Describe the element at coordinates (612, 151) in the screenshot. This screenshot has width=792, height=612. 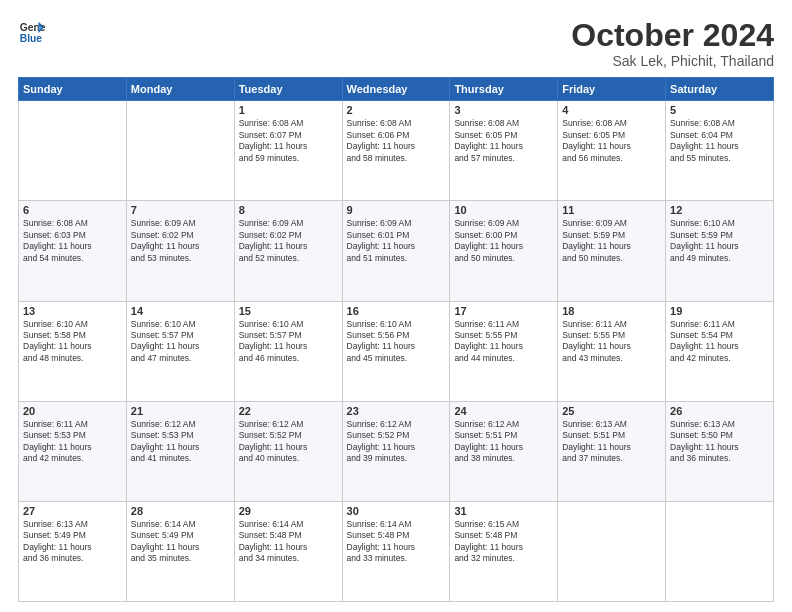
I see `table-row: 4Sunrise: 6:08 AM Sunset: 6:05 PM Daylig…` at that location.